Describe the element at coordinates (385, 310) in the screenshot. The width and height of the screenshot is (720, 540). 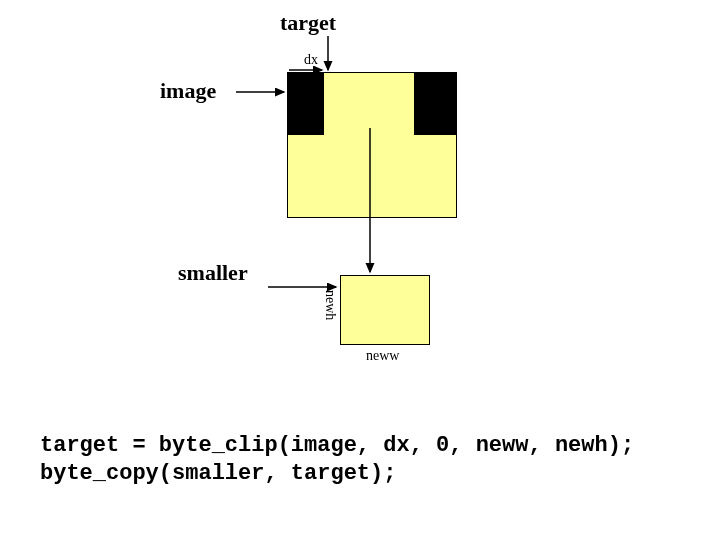
I see `smaller-rect` at that location.